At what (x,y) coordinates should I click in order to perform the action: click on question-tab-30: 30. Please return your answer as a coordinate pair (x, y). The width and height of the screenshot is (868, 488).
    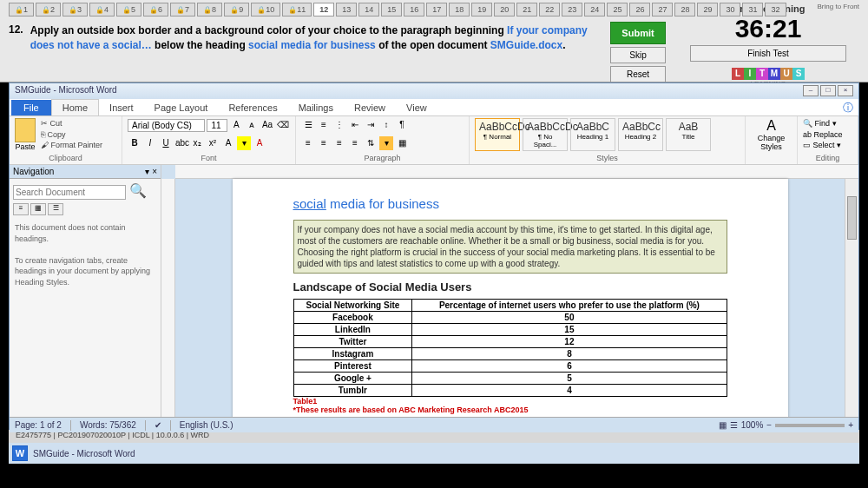
    Looking at the image, I should click on (730, 10).